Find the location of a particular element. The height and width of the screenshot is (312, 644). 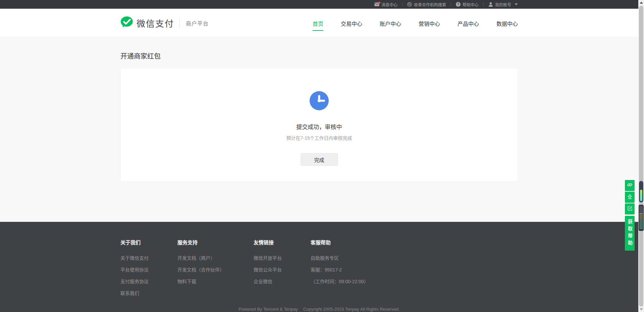

footer-column-service-support: 服务支持 开发文档（商户） 开发文档（合作伙伴） 物料下载 is located at coordinates (215, 270).